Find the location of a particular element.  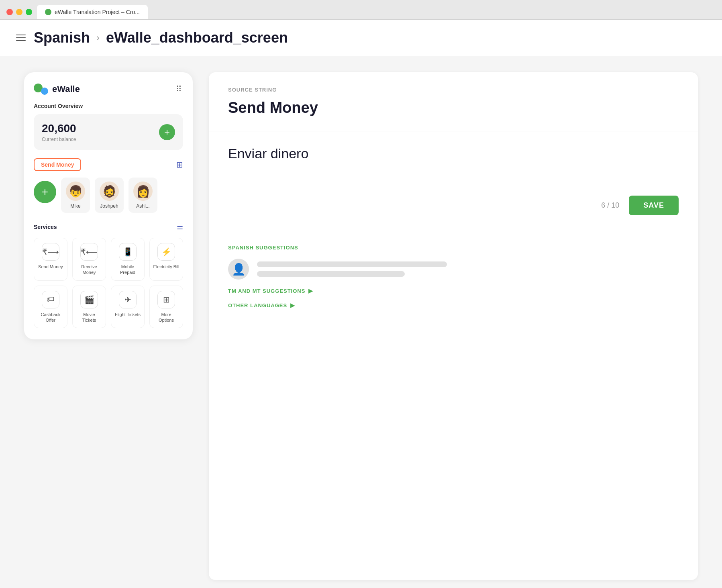

service-name-send-money: Send Money is located at coordinates (51, 267).